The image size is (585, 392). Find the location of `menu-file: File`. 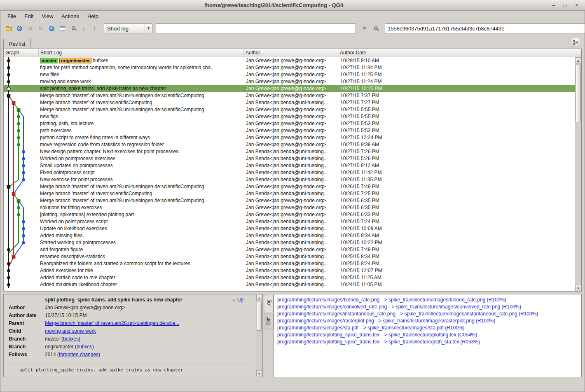

menu-file: File is located at coordinates (12, 16).